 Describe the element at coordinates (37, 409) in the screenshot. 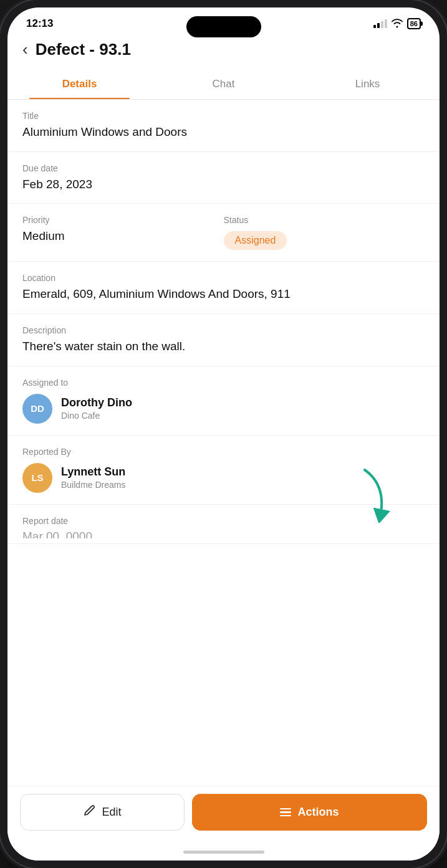

I see `avatar-dd: DD` at that location.